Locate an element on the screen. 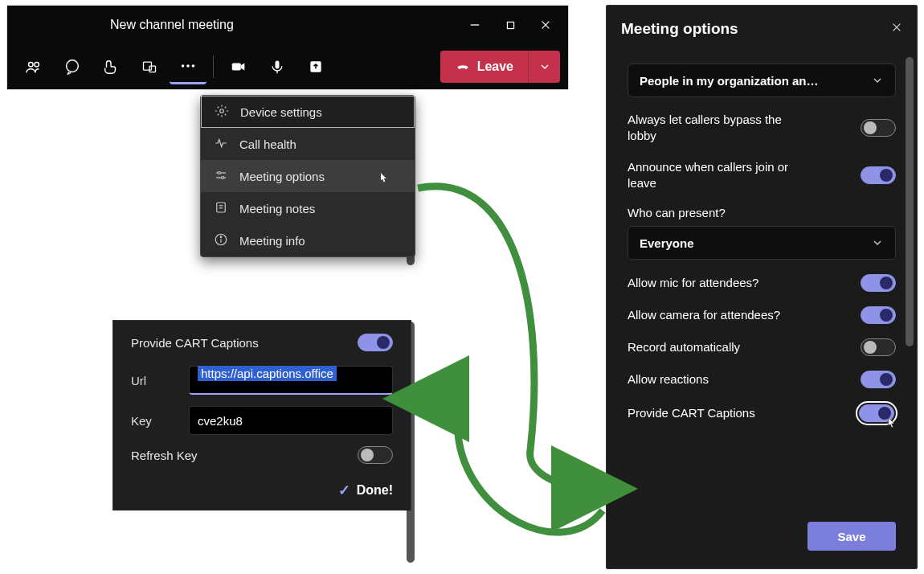 Image resolution: width=924 pixels, height=574 pixels. cart-toggle is located at coordinates (375, 342).